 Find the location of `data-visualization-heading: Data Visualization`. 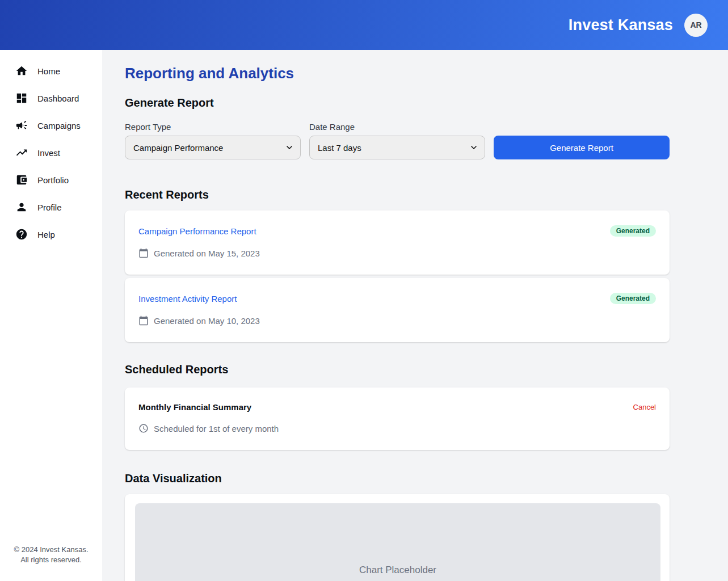

data-visualization-heading: Data Visualization is located at coordinates (397, 478).